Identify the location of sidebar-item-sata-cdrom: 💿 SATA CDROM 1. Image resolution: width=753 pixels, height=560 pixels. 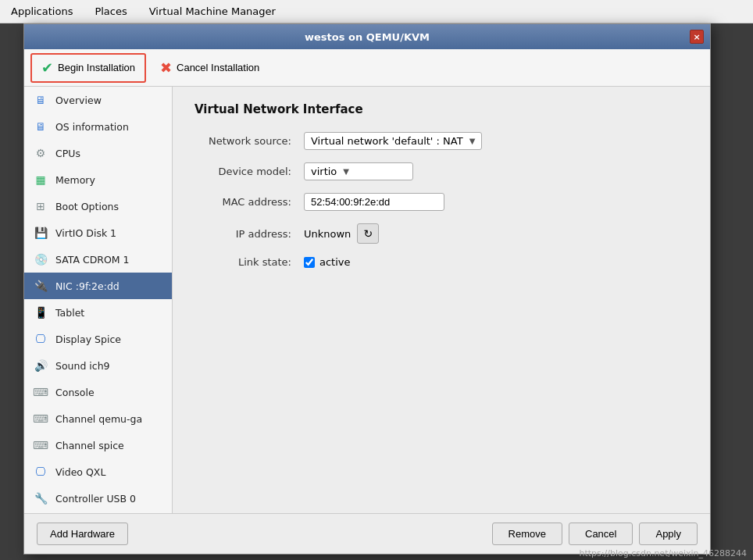
(98, 259).